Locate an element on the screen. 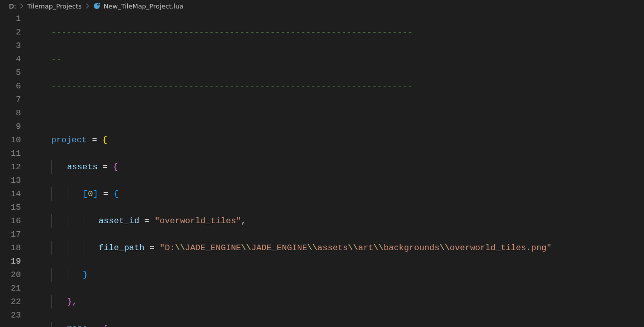  code-line: assets = { is located at coordinates (337, 167).